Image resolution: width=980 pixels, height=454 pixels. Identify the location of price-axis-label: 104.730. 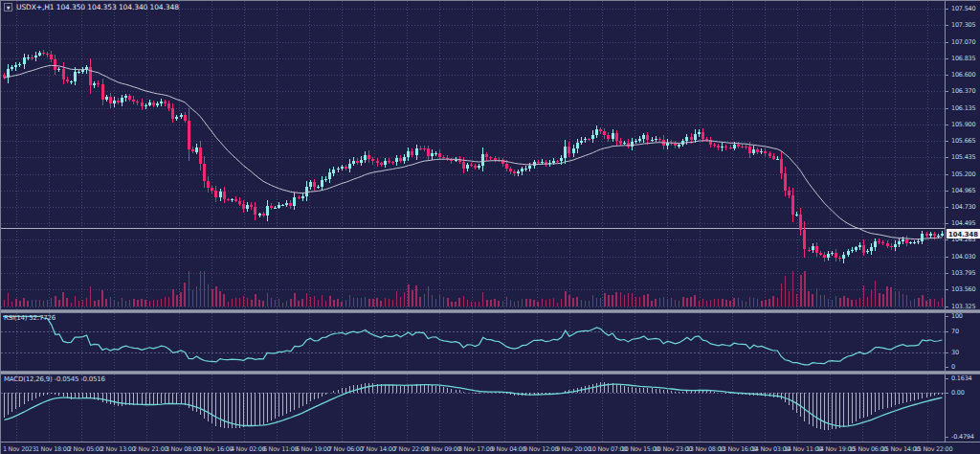
(963, 207).